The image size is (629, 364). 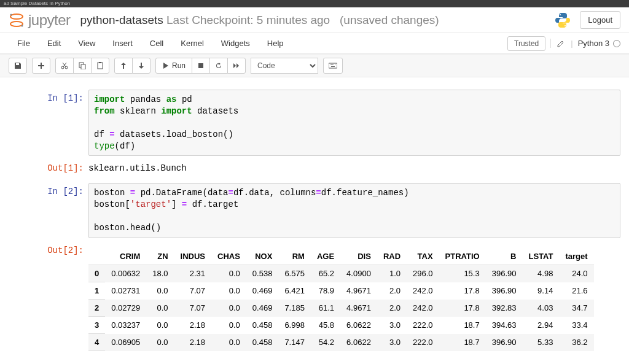 What do you see at coordinates (125, 274) in the screenshot?
I see `cell-value: 0.00632` at bounding box center [125, 274].